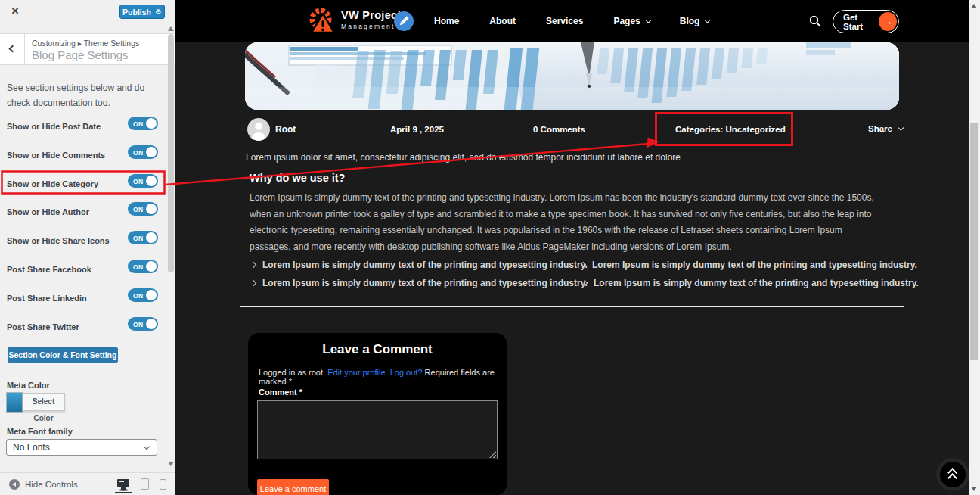 This screenshot has width=980, height=495. Describe the element at coordinates (297, 178) in the screenshot. I see `post-heading: Why do we use it?` at that location.